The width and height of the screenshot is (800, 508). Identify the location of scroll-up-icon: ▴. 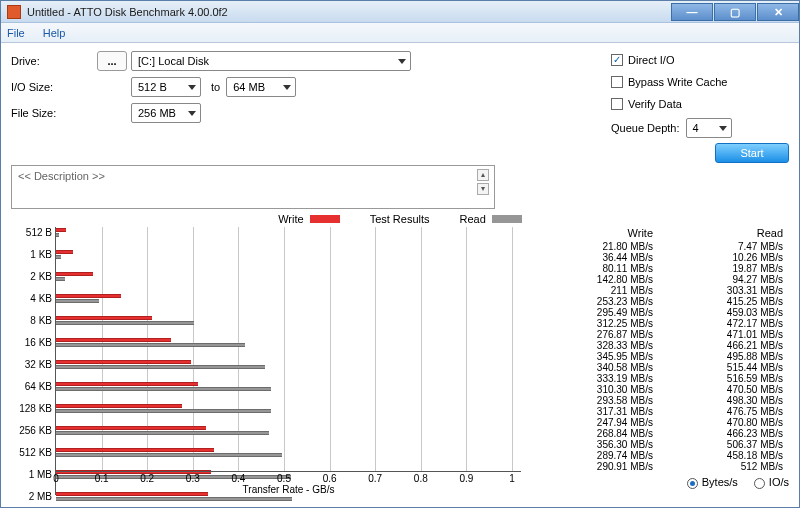
(483, 175).